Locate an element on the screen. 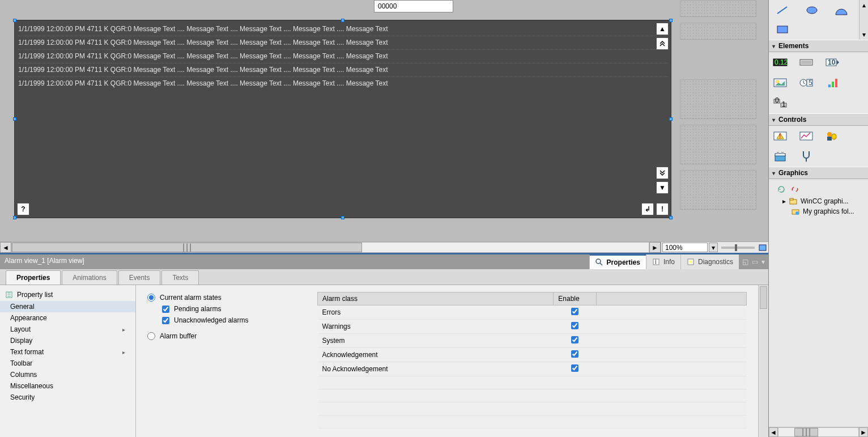  alarm-view-tool-icon: ! is located at coordinates (780, 136).